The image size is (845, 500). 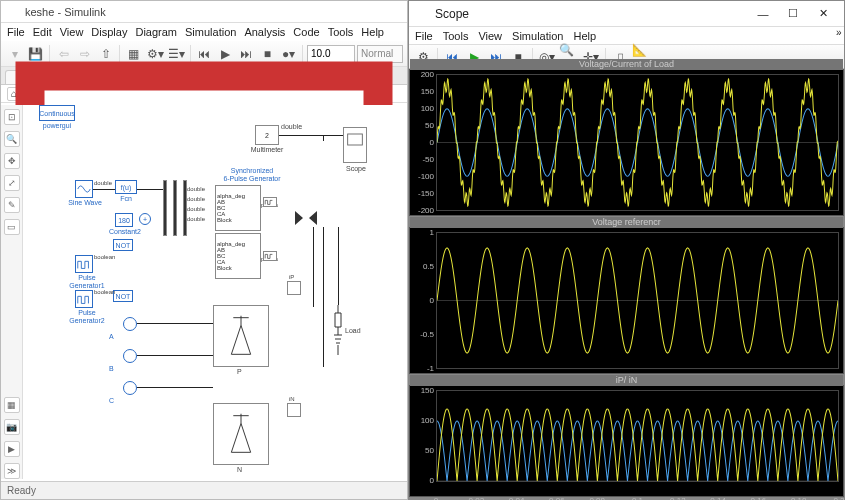 I want to click on spg1-block: alpha_deg AB BC CA Block, so click(x=238, y=208).